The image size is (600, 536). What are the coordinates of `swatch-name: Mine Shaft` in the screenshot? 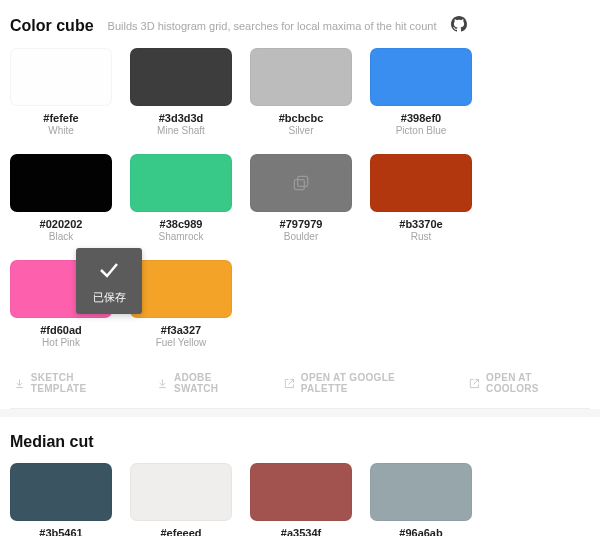 It's located at (181, 130).